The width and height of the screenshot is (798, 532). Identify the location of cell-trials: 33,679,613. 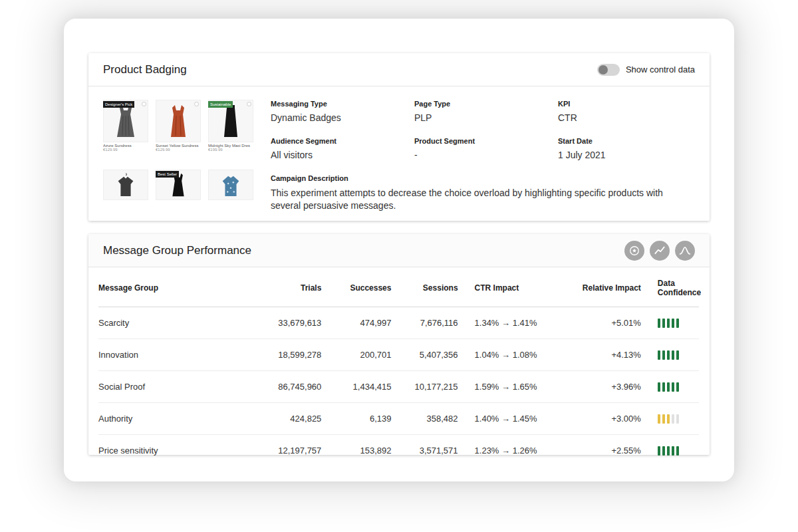
(275, 323).